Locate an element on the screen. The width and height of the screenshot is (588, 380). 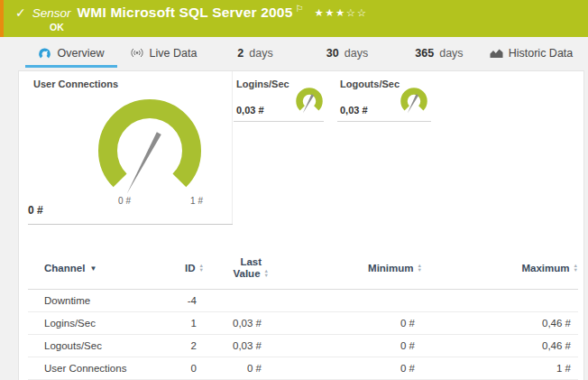
table-row-user-connections: User Connections 0 0 # 0 # 1 # is located at coordinates (303, 368).